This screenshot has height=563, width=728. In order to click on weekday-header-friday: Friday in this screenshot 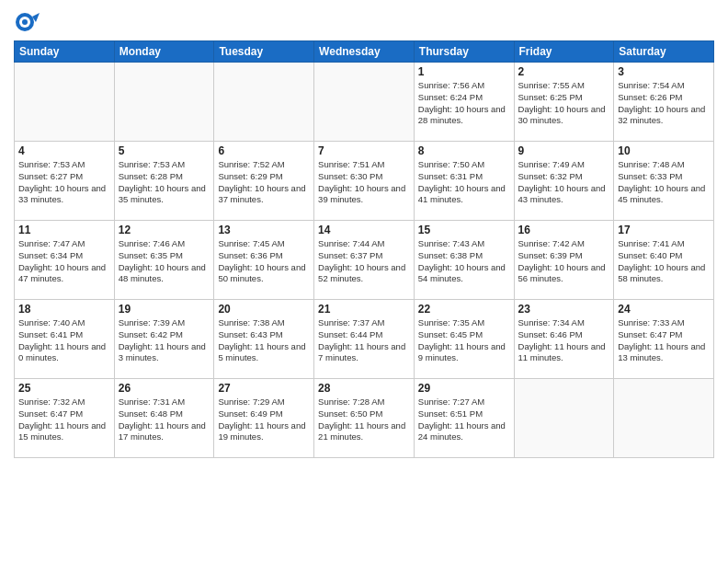, I will do `click(564, 52)`.